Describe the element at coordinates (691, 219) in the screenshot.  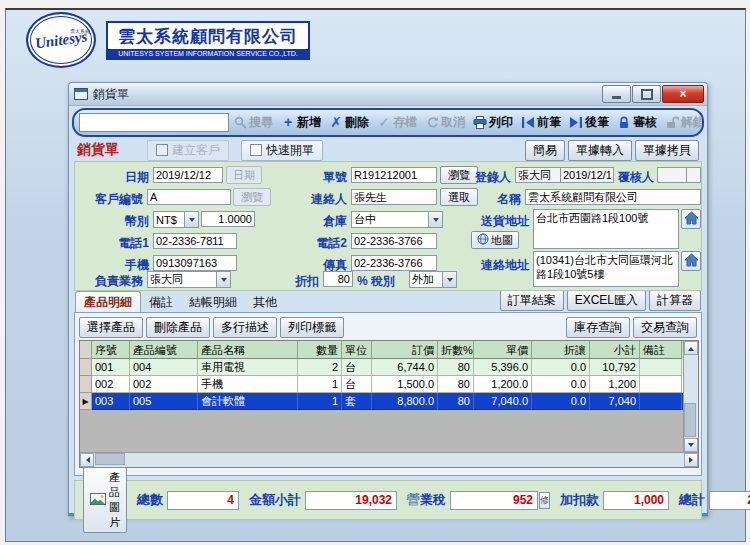
I see `ship-address-home-button` at that location.